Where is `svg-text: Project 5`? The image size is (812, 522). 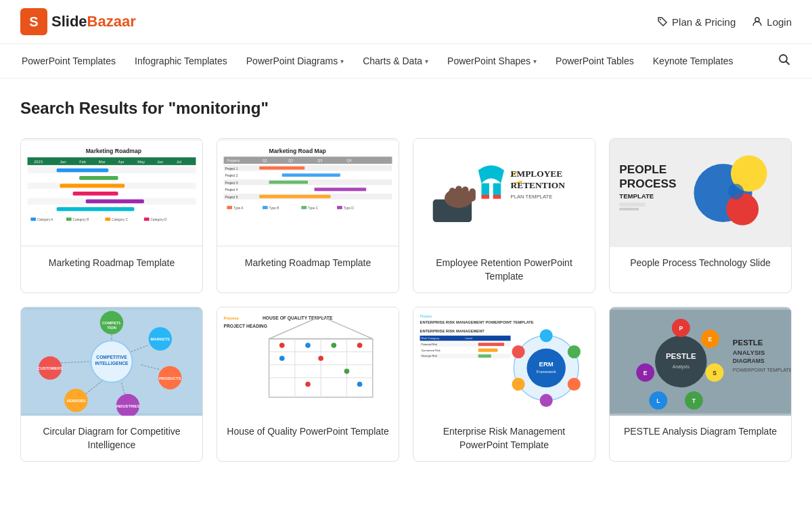 svg-text: Project 5 is located at coordinates (231, 198).